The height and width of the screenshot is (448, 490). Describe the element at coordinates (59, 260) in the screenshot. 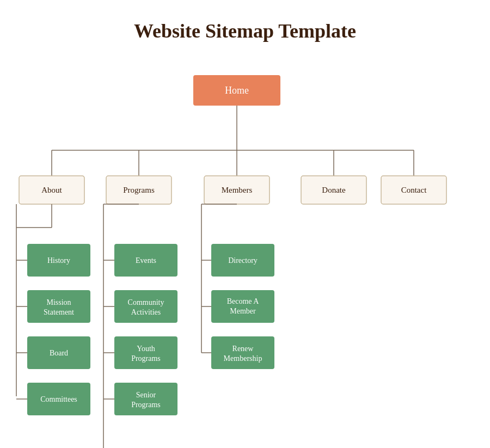

I see `history-node: History` at that location.